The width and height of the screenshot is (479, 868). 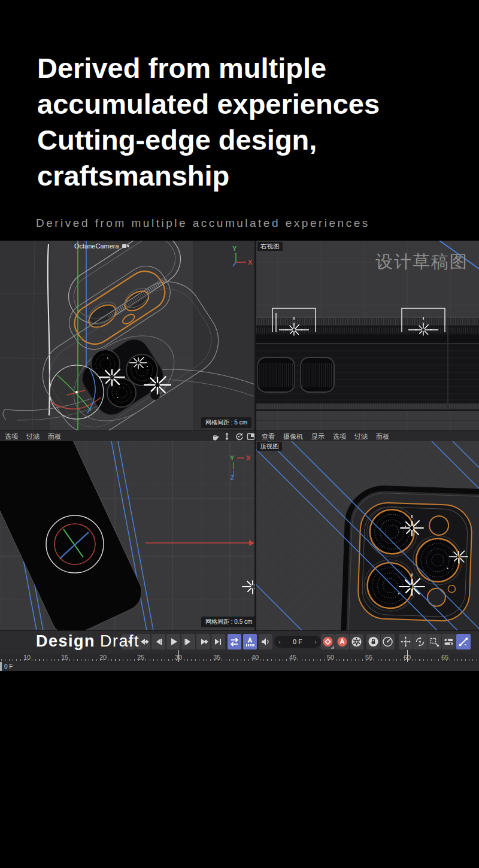 What do you see at coordinates (406, 642) in the screenshot?
I see `record-position-button` at bounding box center [406, 642].